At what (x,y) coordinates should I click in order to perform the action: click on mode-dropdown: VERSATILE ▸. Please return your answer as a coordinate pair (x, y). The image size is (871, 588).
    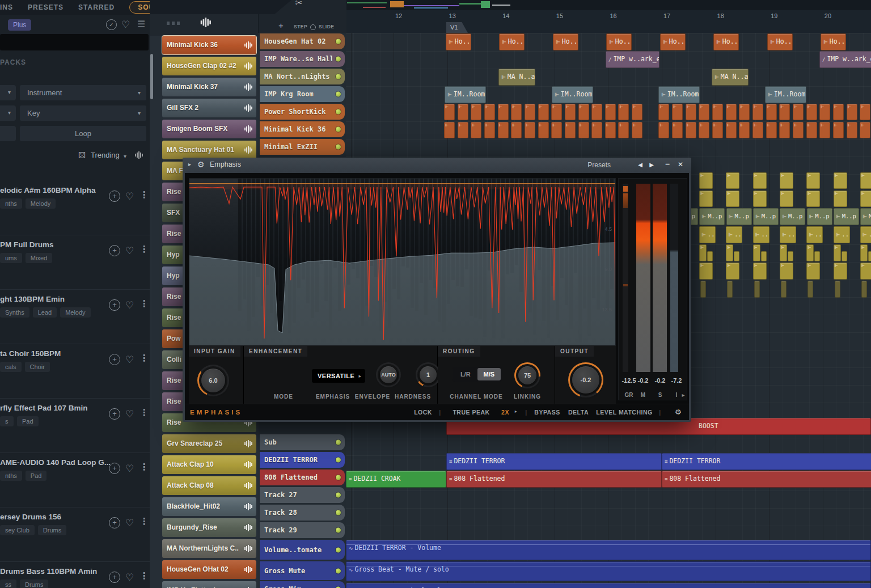
    Looking at the image, I should click on (339, 376).